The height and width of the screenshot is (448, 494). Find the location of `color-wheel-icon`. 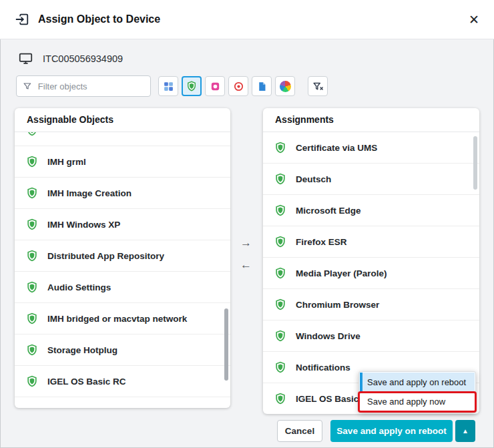

color-wheel-icon is located at coordinates (286, 87).